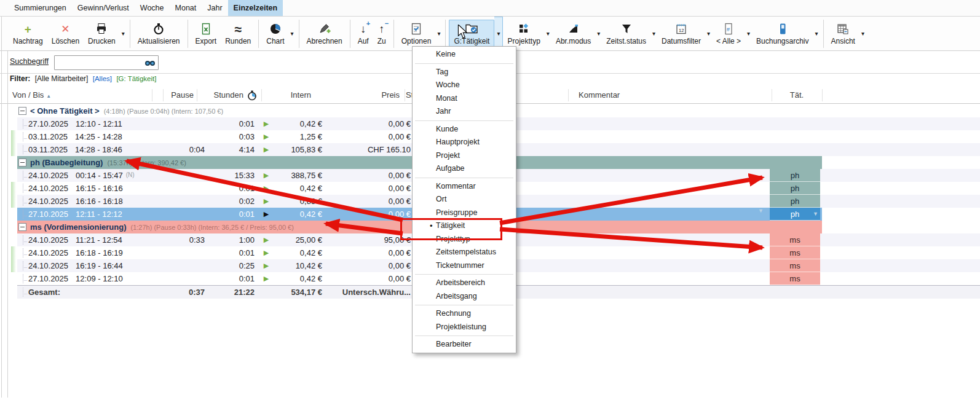  Describe the element at coordinates (464, 266) in the screenshot. I see `menu-item-ticketnummer: Ticketnummer` at that location.